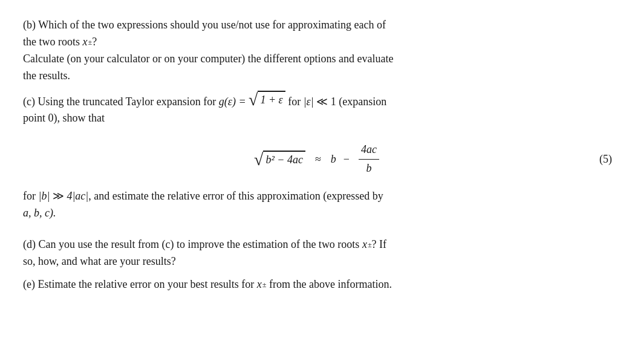 The width and height of the screenshot is (635, 364). I want to click on part-c-intro: (c) Using the truncated Taylor expansion…, so click(318, 109).